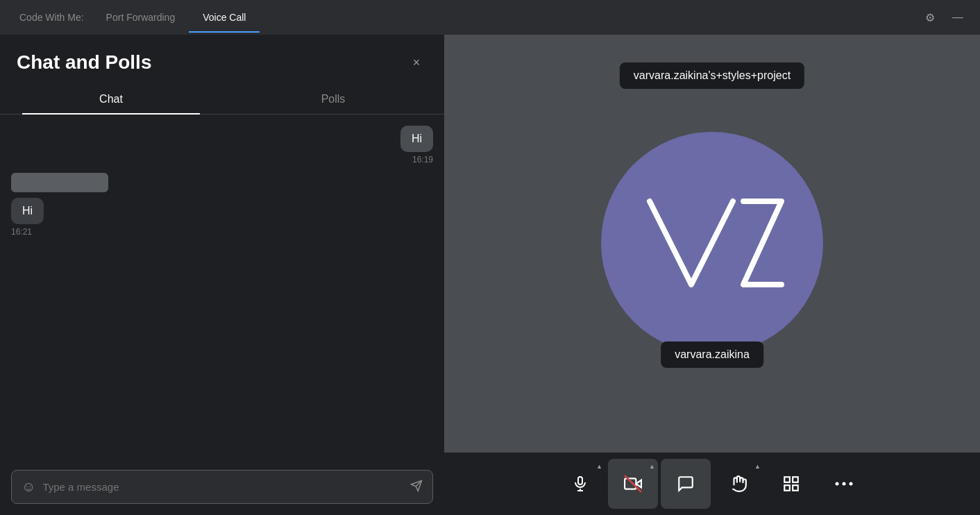 The height and width of the screenshot is (515, 980). What do you see at coordinates (712, 484) in the screenshot?
I see `control-bar: ▲ ▲` at bounding box center [712, 484].